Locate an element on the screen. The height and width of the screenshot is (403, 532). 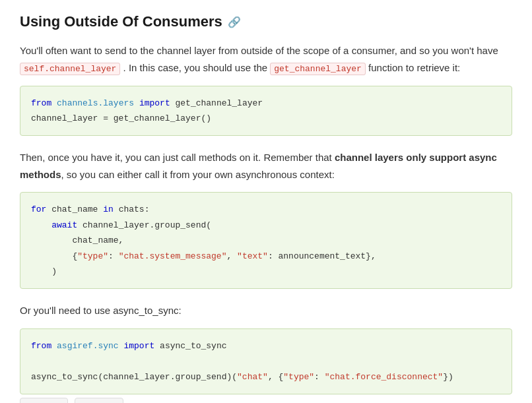
code-line: chat_name, is located at coordinates (266, 240).